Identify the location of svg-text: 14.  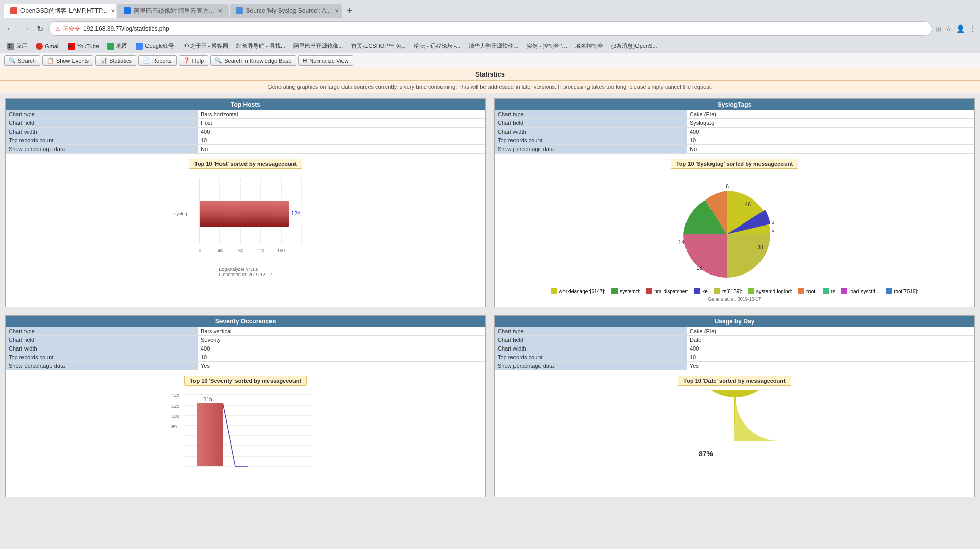
(681, 242).